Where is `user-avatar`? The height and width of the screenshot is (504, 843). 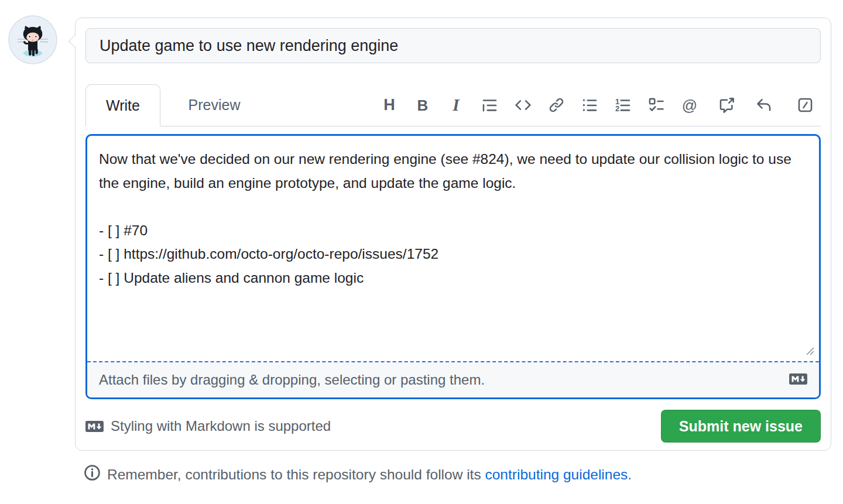 user-avatar is located at coordinates (33, 40).